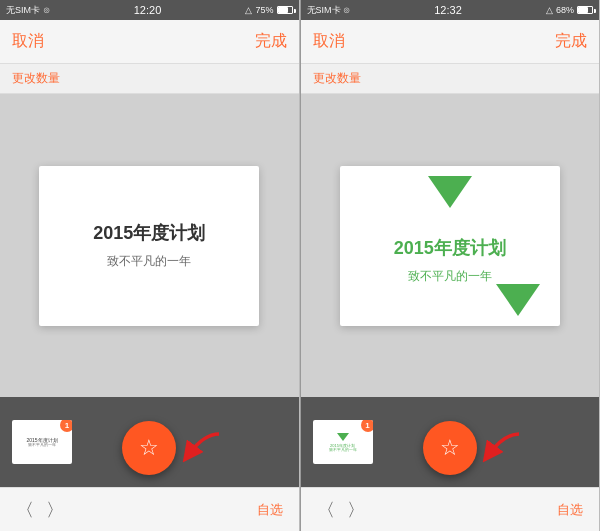 Image resolution: width=600 pixels, height=531 pixels. I want to click on thumbnail-strip-right: 1 2015年度计划 致不平凡的一年 ☆, so click(450, 442).